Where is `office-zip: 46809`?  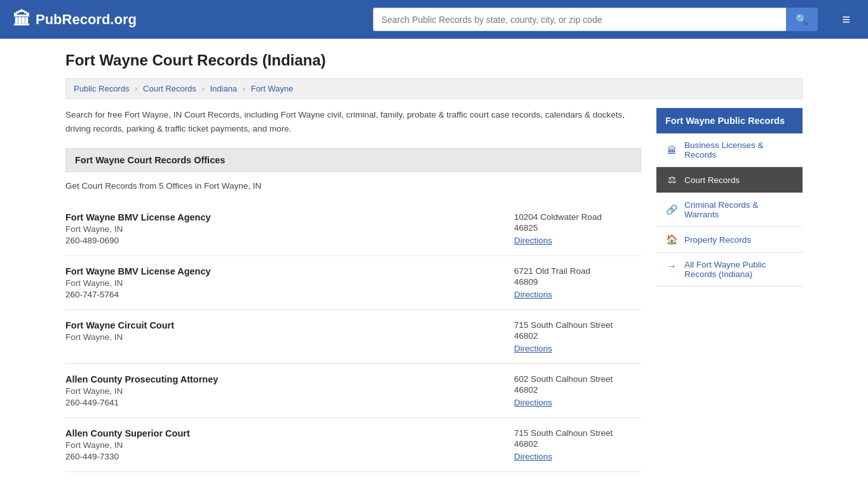 office-zip: 46809 is located at coordinates (578, 282).